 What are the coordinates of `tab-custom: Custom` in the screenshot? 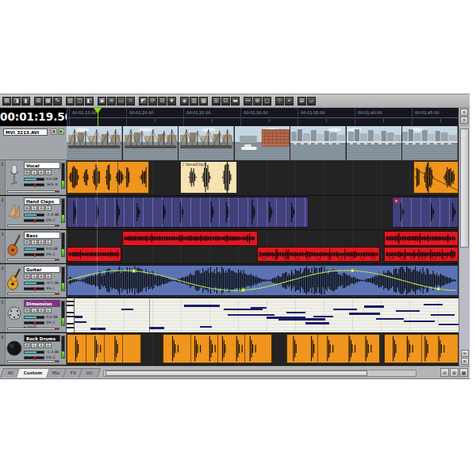 It's located at (33, 373).